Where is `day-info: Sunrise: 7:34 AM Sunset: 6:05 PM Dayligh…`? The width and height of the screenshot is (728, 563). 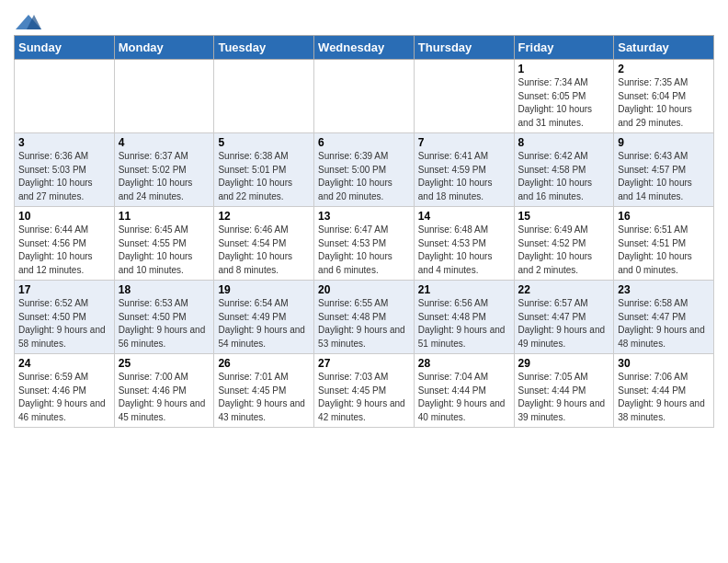
day-info: Sunrise: 7:34 AM Sunset: 6:05 PM Dayligh… is located at coordinates (564, 103).